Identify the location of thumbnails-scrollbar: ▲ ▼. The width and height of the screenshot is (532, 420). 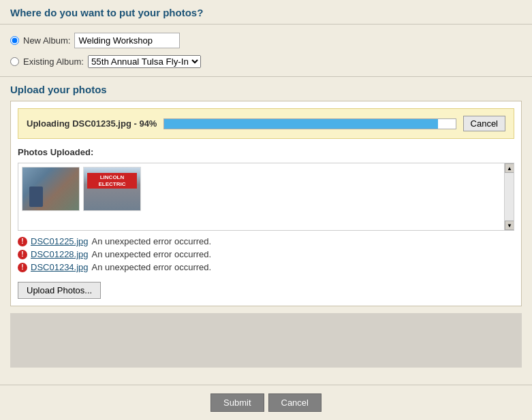
(509, 197).